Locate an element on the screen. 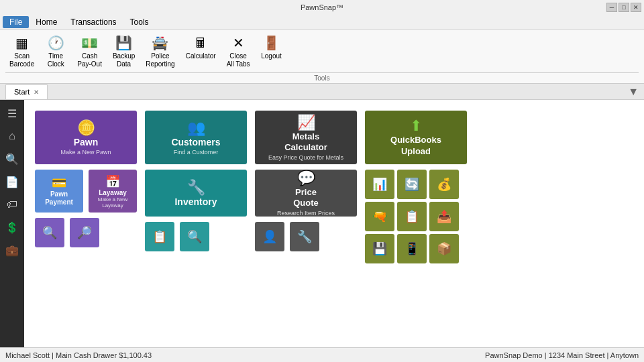 The image size is (644, 362). clock-icon: 🕐 is located at coordinates (56, 43).